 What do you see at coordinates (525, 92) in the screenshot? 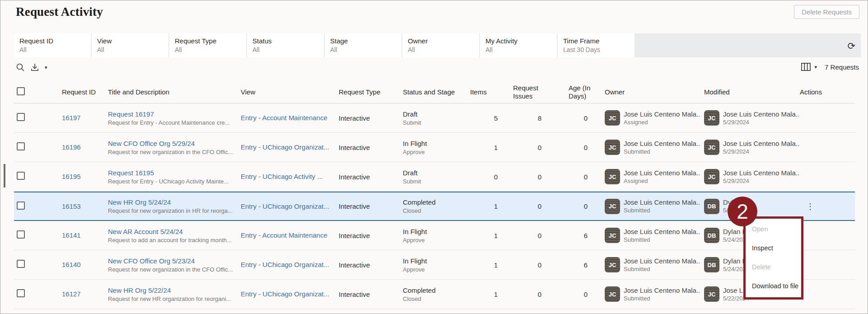
I see `col-request-issues: Request Issues` at bounding box center [525, 92].